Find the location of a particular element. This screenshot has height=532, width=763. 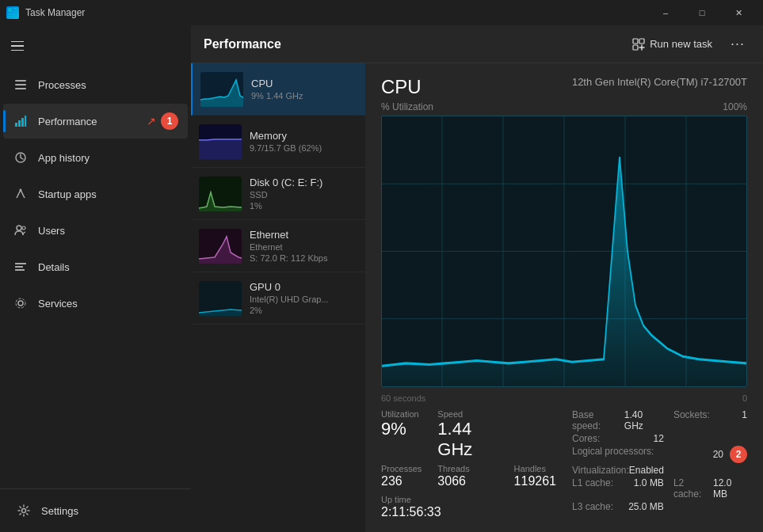

sidebar-label-startup-apps: Startup apps is located at coordinates (67, 195).